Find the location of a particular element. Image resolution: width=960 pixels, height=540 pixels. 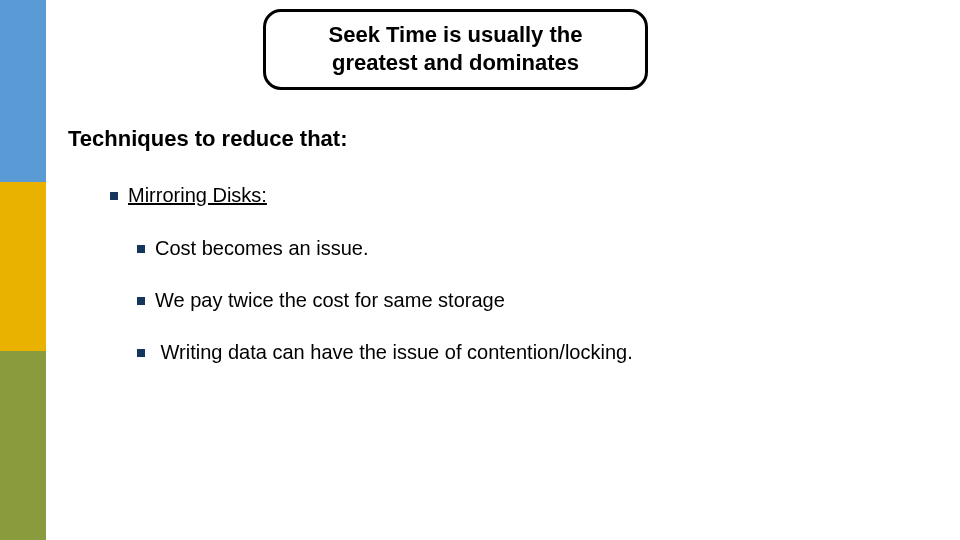

callout-line1: Seek Time is usually the is located at coordinates (456, 34).